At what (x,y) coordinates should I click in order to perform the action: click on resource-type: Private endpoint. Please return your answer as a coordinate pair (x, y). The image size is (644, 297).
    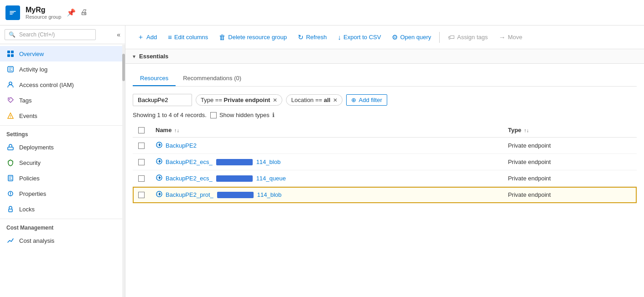
    Looking at the image, I should click on (530, 146).